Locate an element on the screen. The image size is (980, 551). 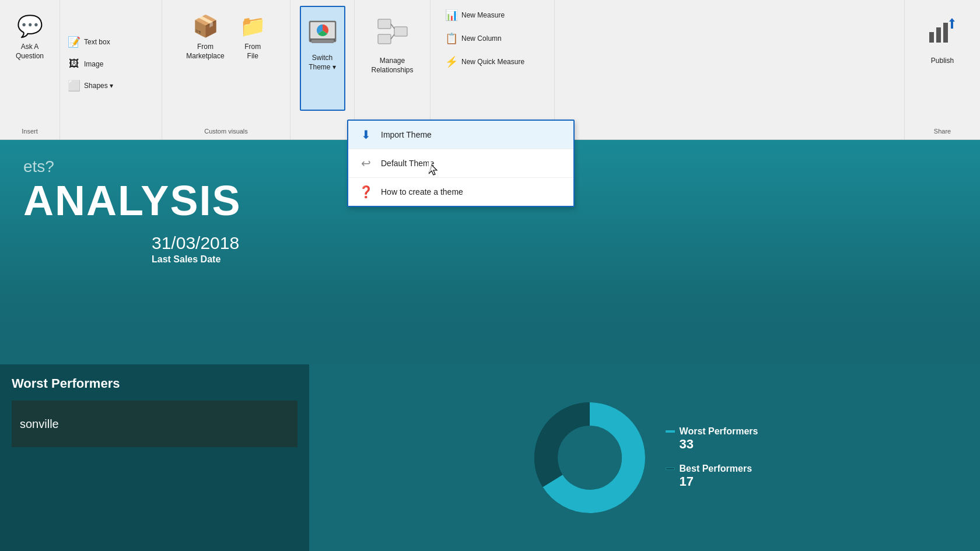
new-measure-label: New Measure is located at coordinates (483, 15).